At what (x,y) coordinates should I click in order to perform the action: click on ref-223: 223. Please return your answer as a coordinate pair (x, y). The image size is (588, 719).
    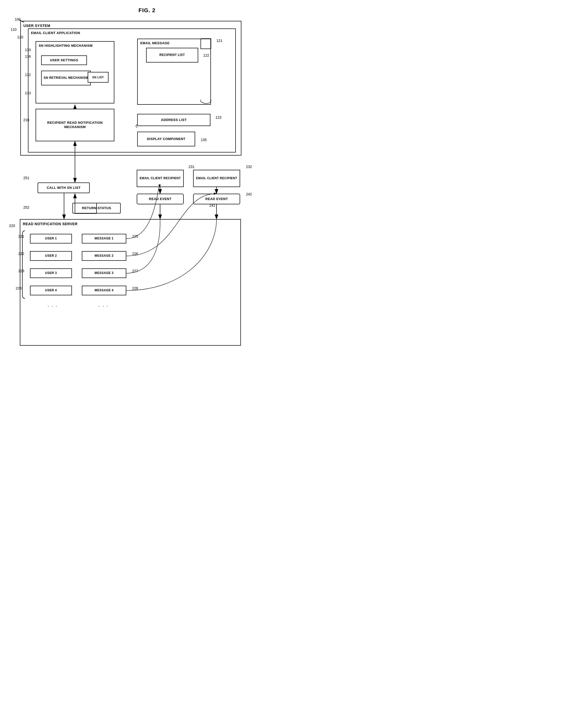
    Looking at the image, I should click on (21, 271).